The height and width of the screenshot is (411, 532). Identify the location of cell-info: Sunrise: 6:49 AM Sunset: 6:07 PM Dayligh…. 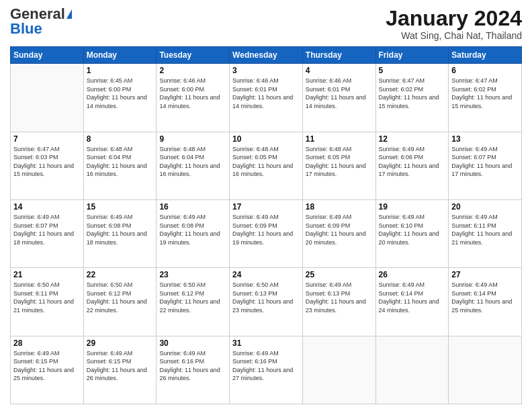
(47, 230).